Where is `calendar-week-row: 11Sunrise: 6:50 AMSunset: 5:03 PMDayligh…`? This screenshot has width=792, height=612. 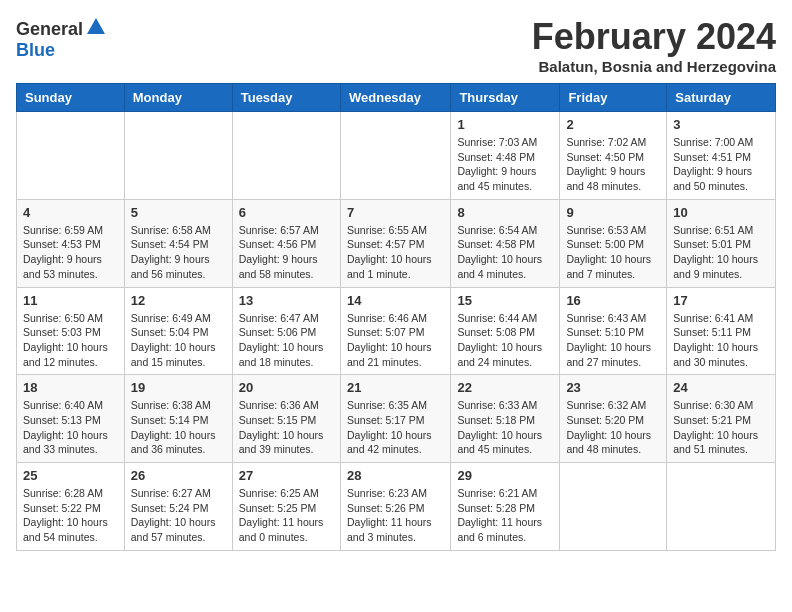
calendar-week-row: 11Sunrise: 6:50 AMSunset: 5:03 PMDayligh… is located at coordinates (396, 331).